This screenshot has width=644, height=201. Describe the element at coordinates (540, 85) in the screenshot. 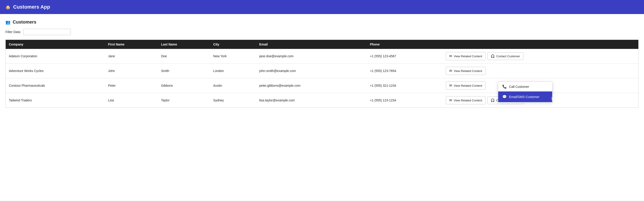

I see `action-cell: ✉ View Related Content 📞 Call Customer 💬…` at that location.